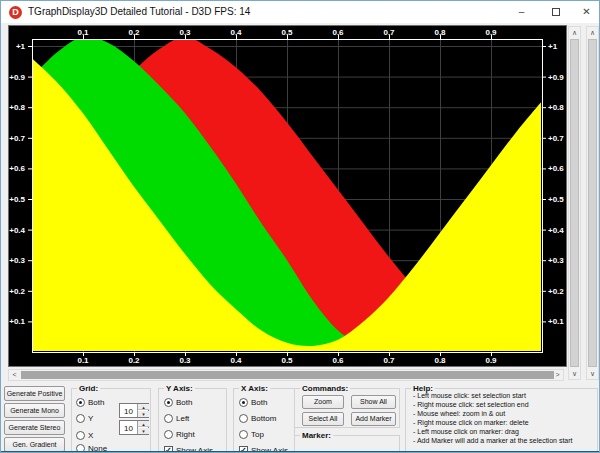 This screenshot has width=600, height=453. Describe the element at coordinates (264, 418) in the screenshot. I see `radio-label: Bottom` at that location.